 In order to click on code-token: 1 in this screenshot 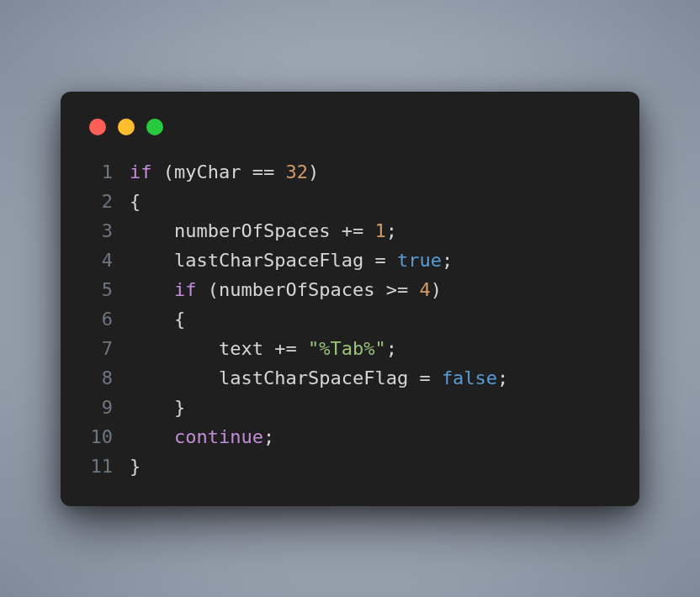, I will do `click(380, 230)`.